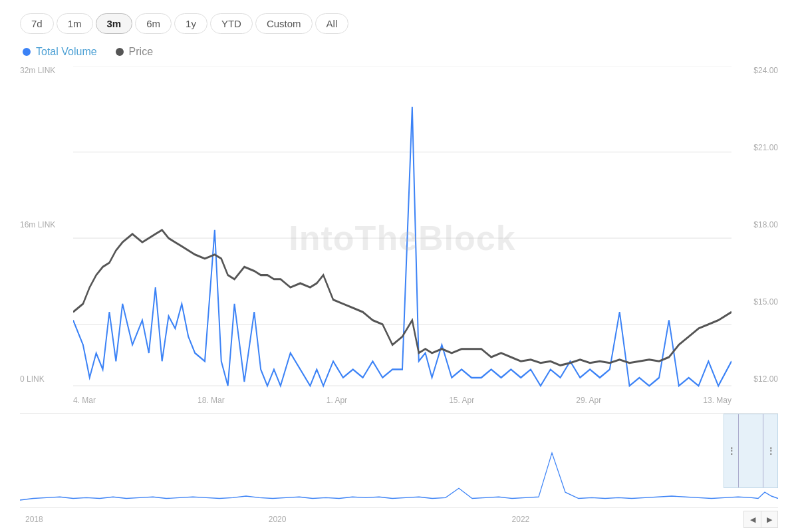 The height and width of the screenshot is (532, 798). Describe the element at coordinates (399, 519) in the screenshot. I see `mini-x-labels: 2018 2020 2022 2024` at that location.